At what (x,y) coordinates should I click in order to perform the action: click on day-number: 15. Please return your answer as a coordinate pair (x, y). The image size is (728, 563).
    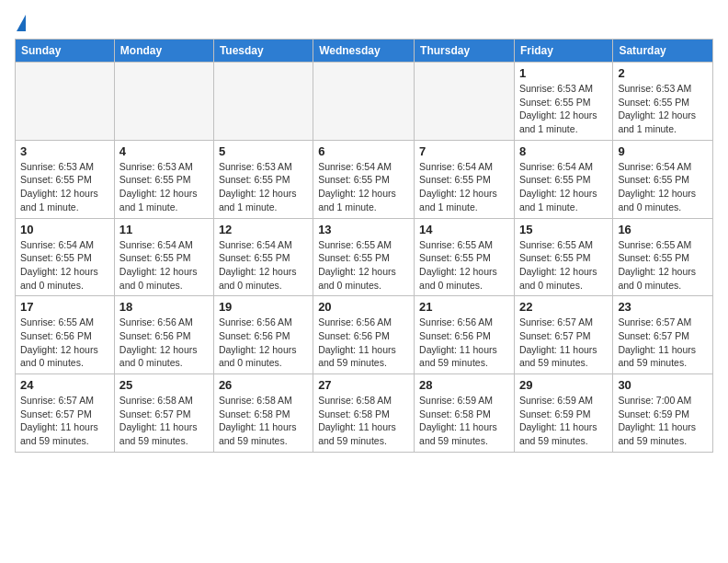
    Looking at the image, I should click on (563, 230).